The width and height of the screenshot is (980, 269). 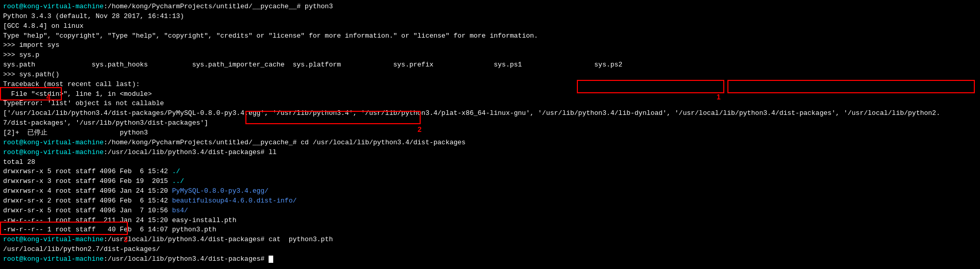 I want to click on terminal-line-paths: ['/usr/local/lib/python3.4/dist-packages…, so click(x=490, y=113).